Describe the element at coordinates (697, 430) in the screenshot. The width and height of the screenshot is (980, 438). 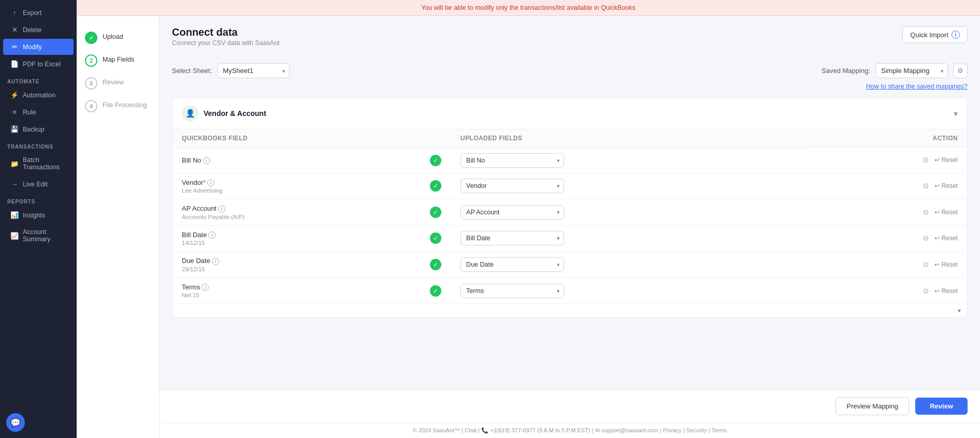
I see `footer-security-link: Security` at that location.